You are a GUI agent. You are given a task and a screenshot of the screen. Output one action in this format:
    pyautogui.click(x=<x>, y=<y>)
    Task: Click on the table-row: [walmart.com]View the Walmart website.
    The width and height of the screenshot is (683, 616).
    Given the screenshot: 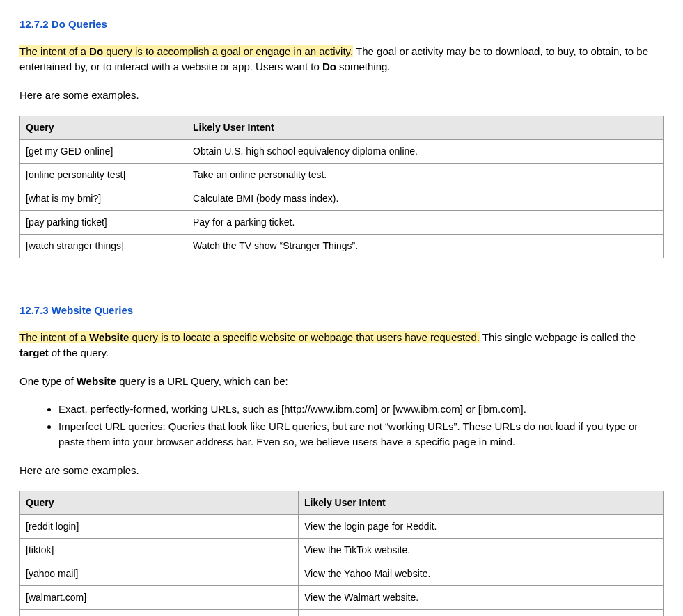 What is the action you would take?
    pyautogui.click(x=342, y=598)
    